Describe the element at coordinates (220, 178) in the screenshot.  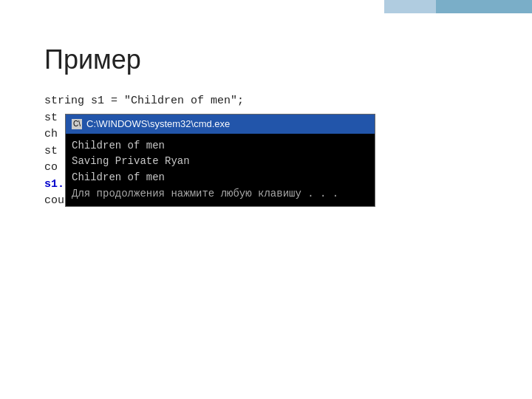
I see `cmd-line-3: Children of men` at that location.